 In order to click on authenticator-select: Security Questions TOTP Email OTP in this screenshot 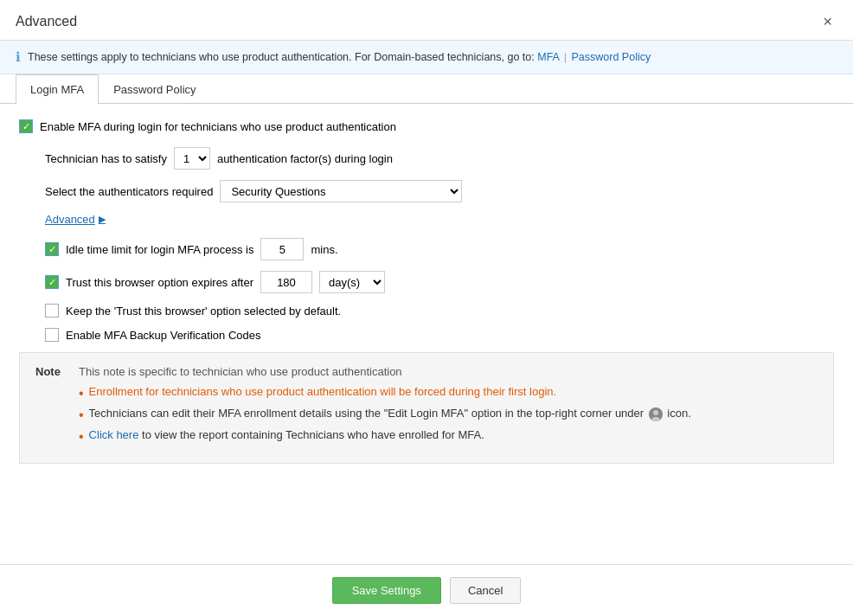, I will do `click(341, 191)`.